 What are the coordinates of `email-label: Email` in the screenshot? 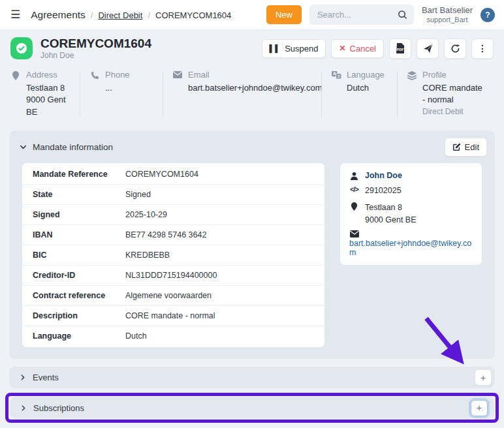 It's located at (255, 74).